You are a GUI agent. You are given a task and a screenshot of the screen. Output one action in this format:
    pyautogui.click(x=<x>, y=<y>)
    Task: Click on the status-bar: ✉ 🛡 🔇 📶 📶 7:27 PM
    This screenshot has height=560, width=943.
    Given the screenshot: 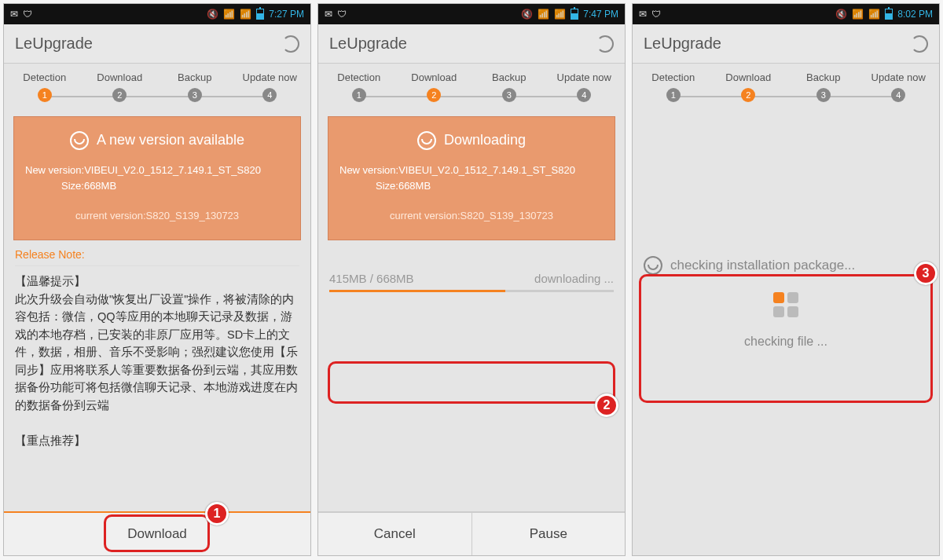 What is the action you would take?
    pyautogui.click(x=157, y=14)
    